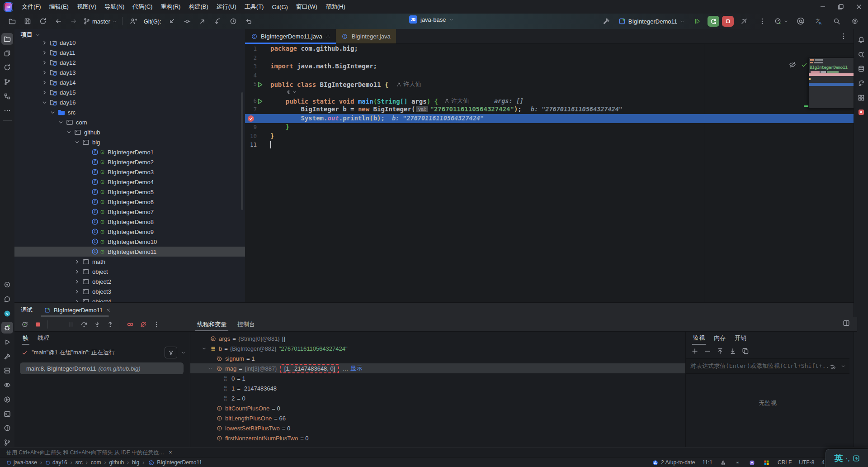 Image resolution: width=868 pixels, height=467 pixels. Describe the element at coordinates (136, 462) in the screenshot. I see `breadcrumb-big: big` at that location.